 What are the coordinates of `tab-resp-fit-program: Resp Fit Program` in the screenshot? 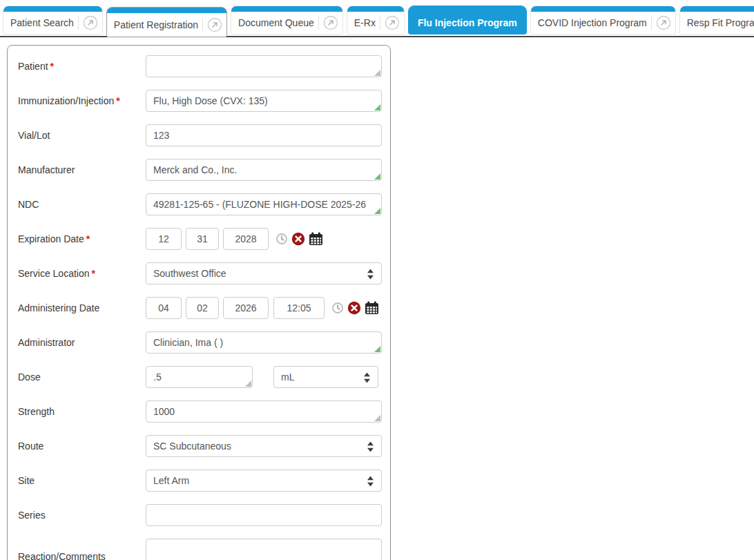 It's located at (717, 20).